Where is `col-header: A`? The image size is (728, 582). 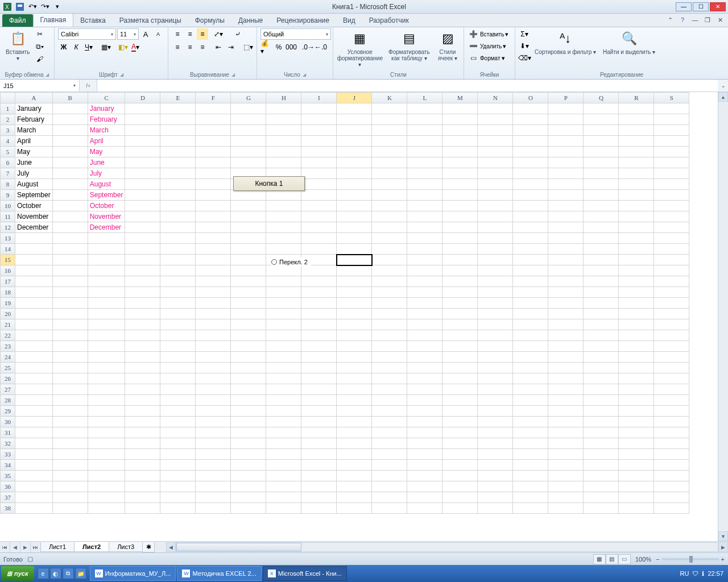 col-header: A is located at coordinates (34, 98).